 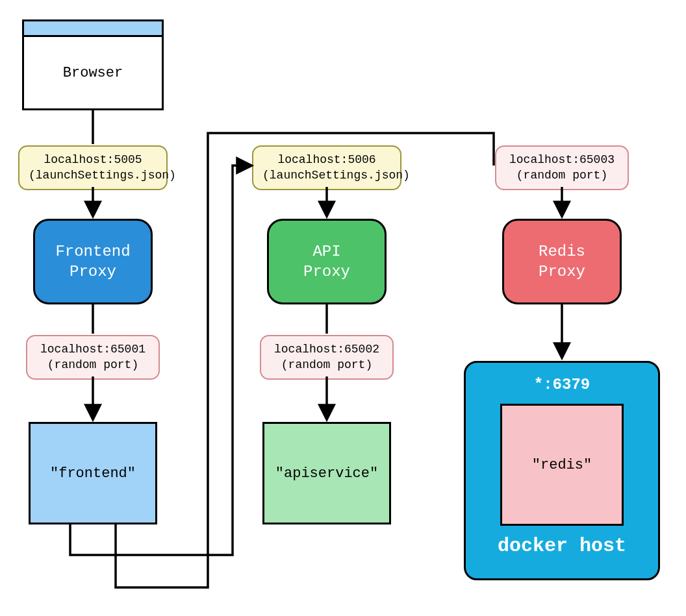 What do you see at coordinates (93, 29) in the screenshot?
I see `browser-titlebar` at bounding box center [93, 29].